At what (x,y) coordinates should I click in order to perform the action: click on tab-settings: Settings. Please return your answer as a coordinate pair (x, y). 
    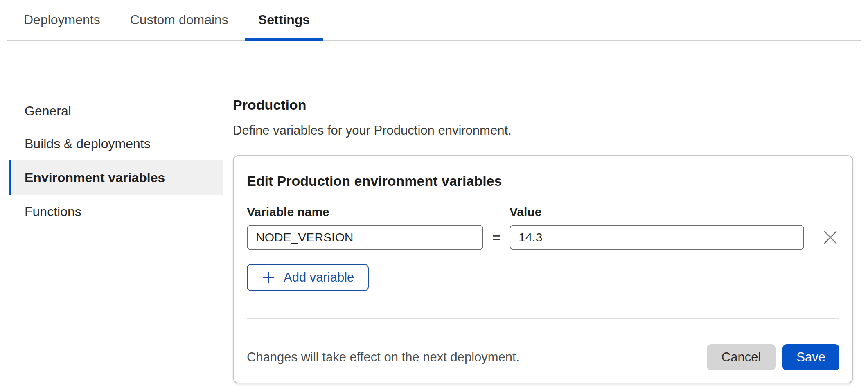
    Looking at the image, I should click on (284, 20).